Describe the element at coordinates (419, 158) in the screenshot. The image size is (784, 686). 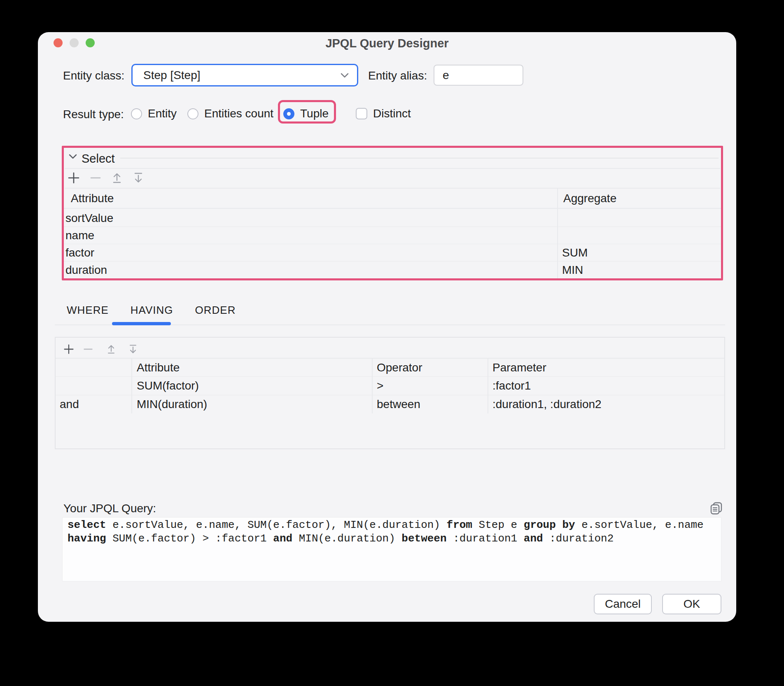
I see `section-rule` at that location.